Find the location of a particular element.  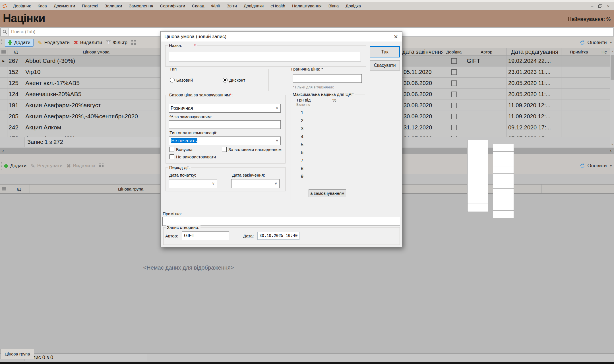

start-date-select: ˅ is located at coordinates (193, 184).